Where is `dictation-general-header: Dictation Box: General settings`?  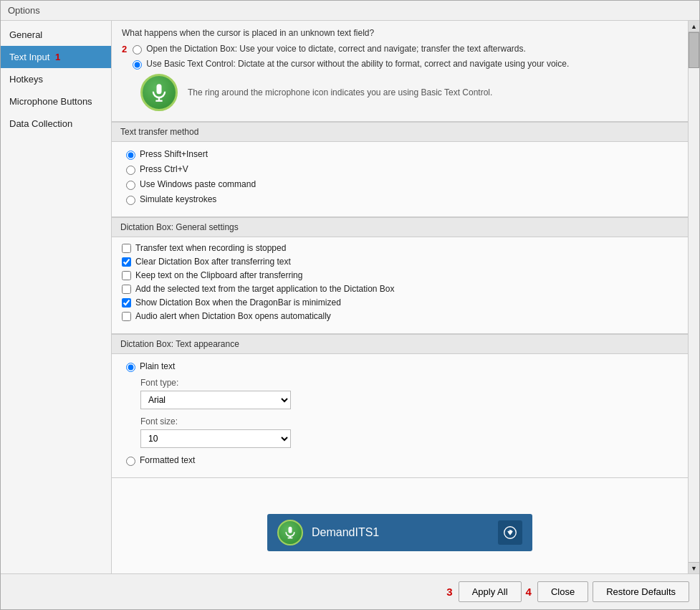
dictation-general-header: Dictation Box: General settings is located at coordinates (400, 227).